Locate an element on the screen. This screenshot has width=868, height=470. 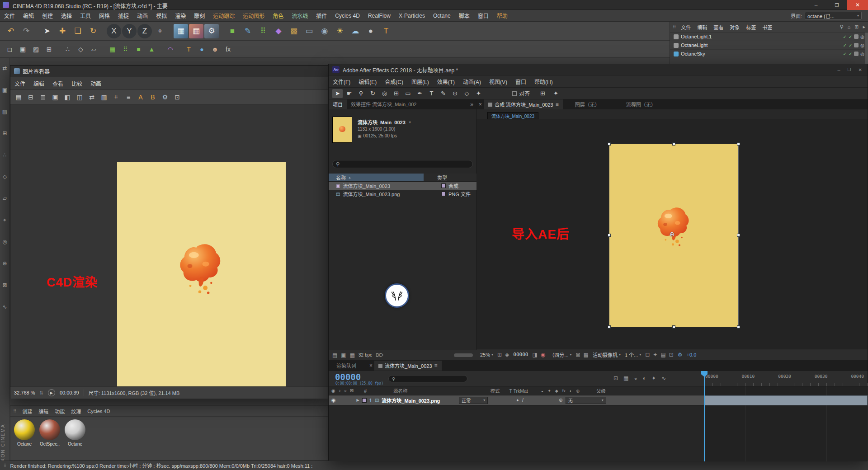
cube-generator-button: ■ is located at coordinates (138, 49).